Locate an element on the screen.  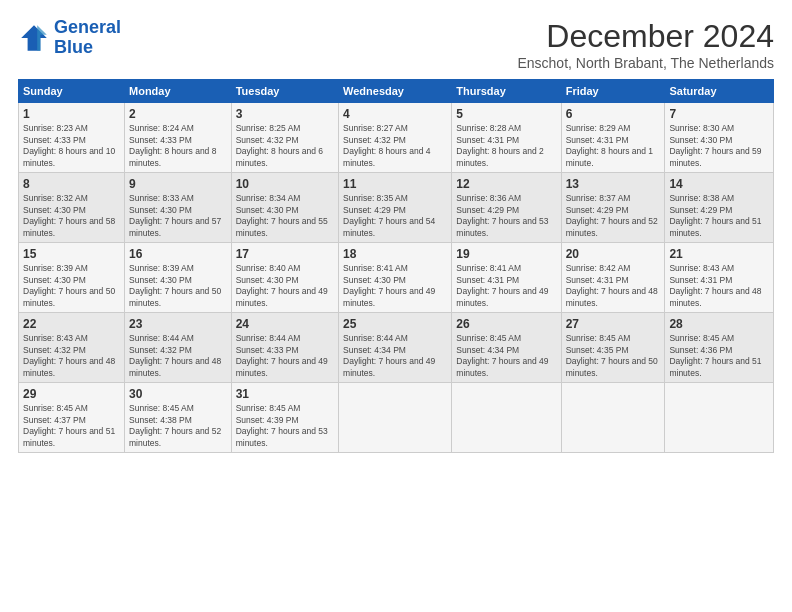
calendar-cell: 6Sunrise: 8:29 AMSunset: 4:31 PMDaylight… is located at coordinates (613, 138).